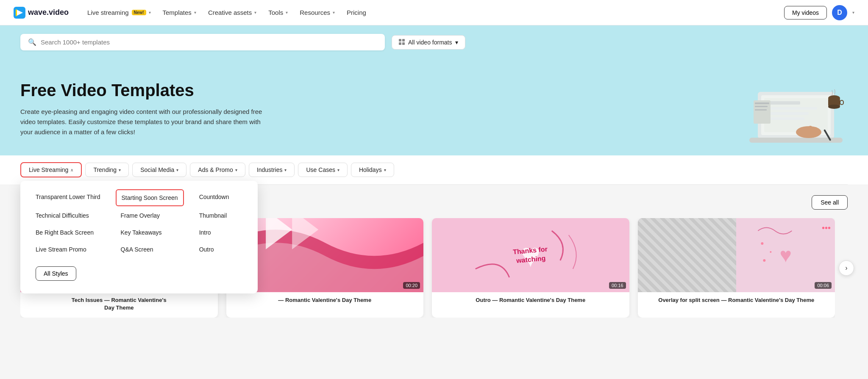 This screenshot has width=868, height=379. Describe the element at coordinates (272, 170) in the screenshot. I see `tab-industries: Industries ▾` at that location.